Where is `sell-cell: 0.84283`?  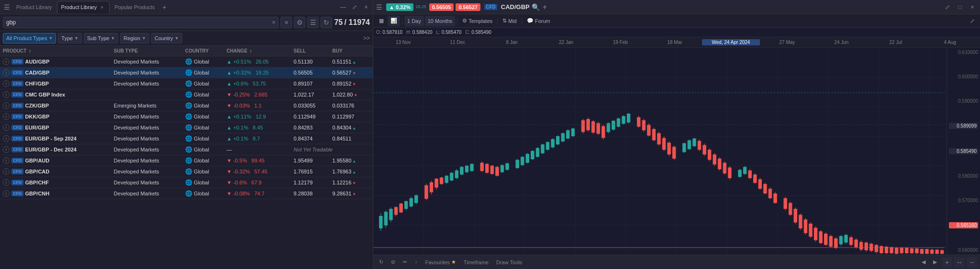 sell-cell: 0.84283 is located at coordinates (310, 128).